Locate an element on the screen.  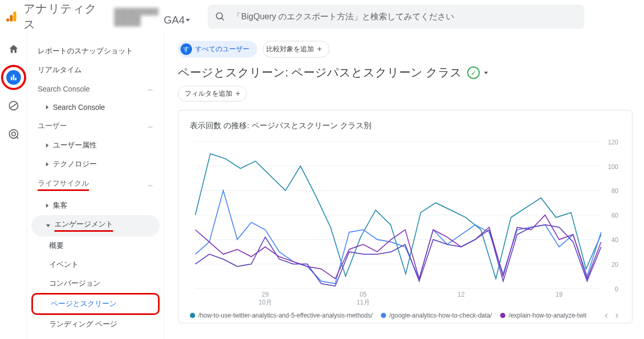
icon-rail is located at coordinates (14, 186).